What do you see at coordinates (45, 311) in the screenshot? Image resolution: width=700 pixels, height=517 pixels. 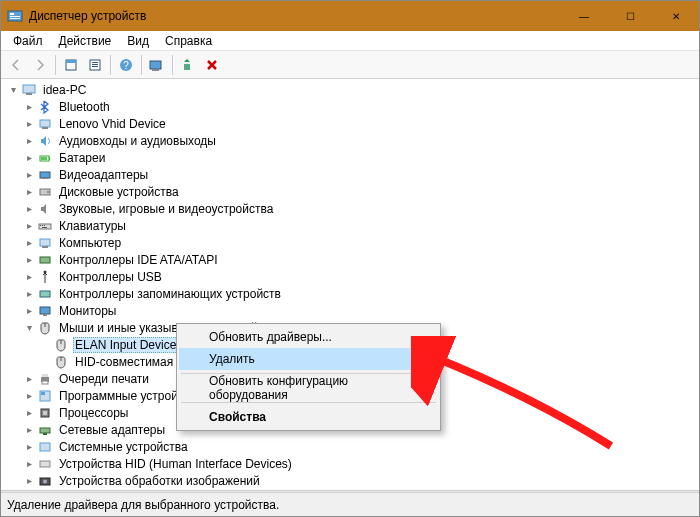 I see `monitor-icon` at bounding box center [45, 311].